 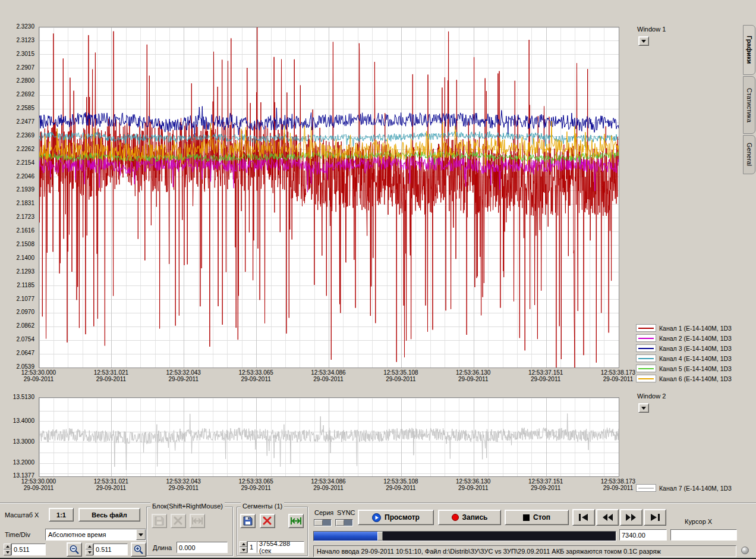 I want to click on scale-spinner-1: 0.511, so click(x=25, y=549).